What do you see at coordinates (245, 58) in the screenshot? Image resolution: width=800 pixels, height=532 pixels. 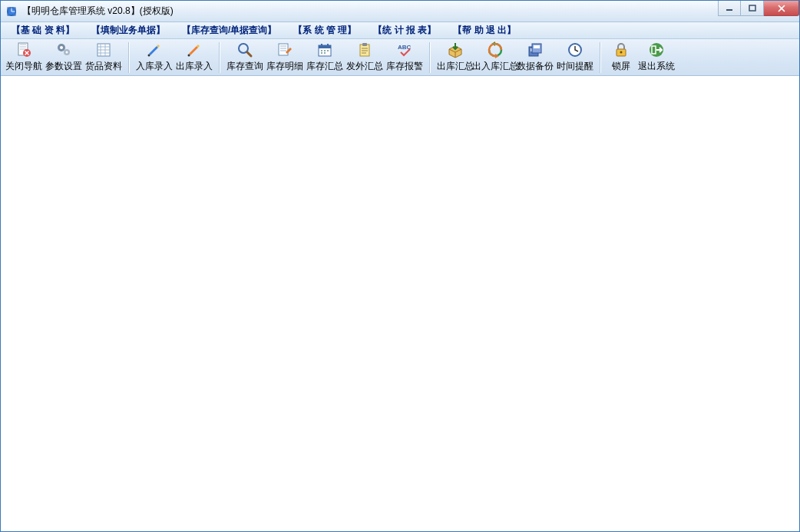 I see `inventory-query-button: 库存查询` at bounding box center [245, 58].